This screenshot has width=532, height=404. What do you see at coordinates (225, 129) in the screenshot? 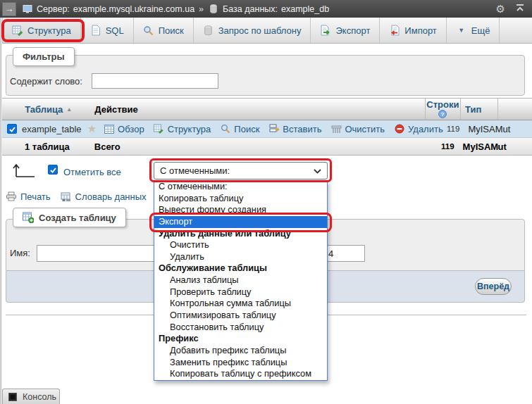
I see `search-icon` at bounding box center [225, 129].